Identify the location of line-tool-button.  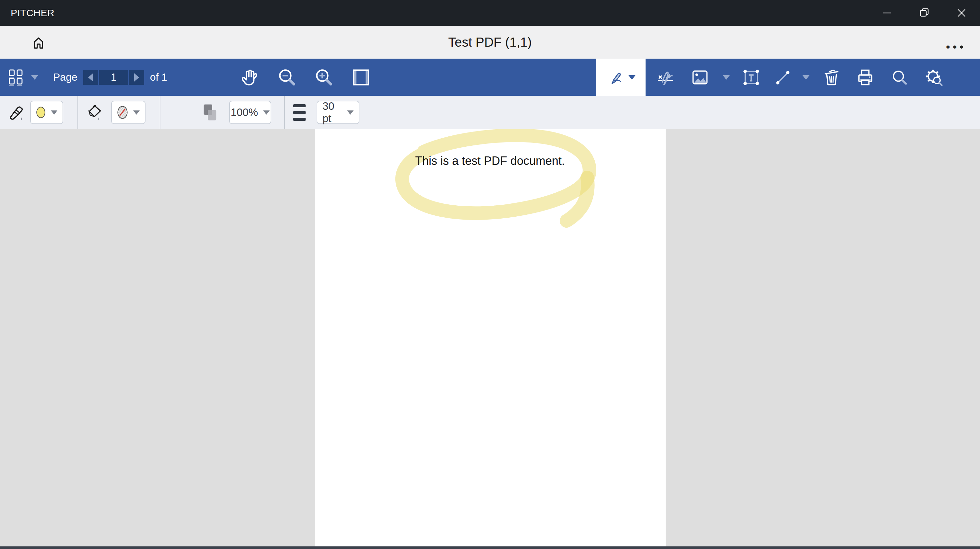
(783, 78).